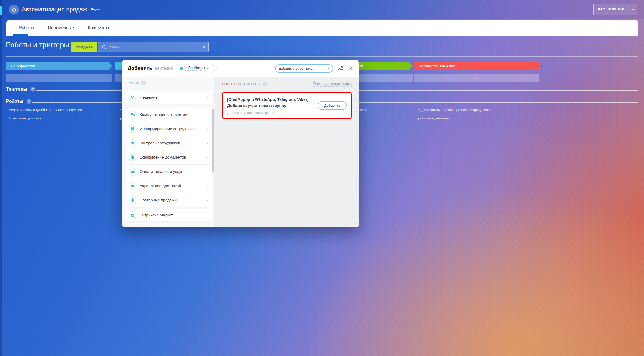 Image resolution: width=644 pixels, height=356 pixels. Describe the element at coordinates (268, 99) in the screenshot. I see `result-title-line1: [ChatApp для WhatsApp, Telegram, Viber]` at that location.